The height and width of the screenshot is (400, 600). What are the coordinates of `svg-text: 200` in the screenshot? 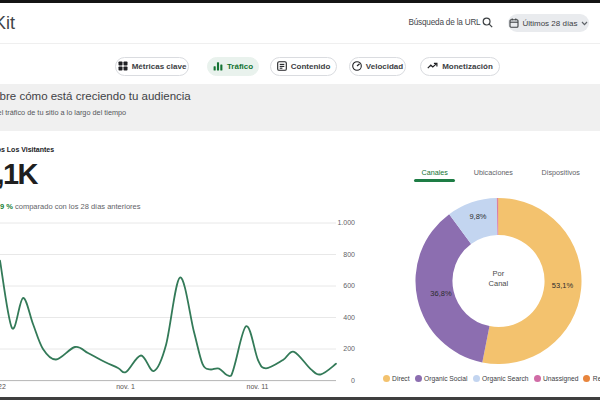 It's located at (349, 348).